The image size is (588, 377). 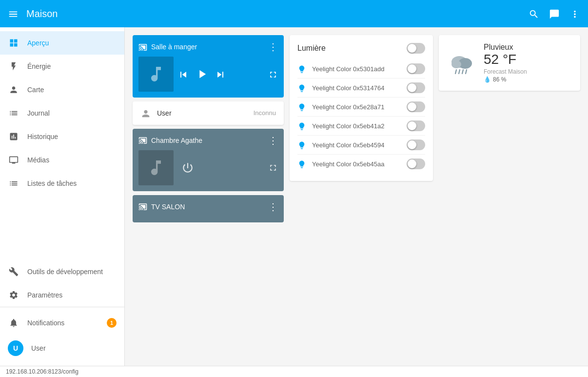 I want to click on light-item-0: Yeelight Color 0x5301add, so click(x=361, y=69).